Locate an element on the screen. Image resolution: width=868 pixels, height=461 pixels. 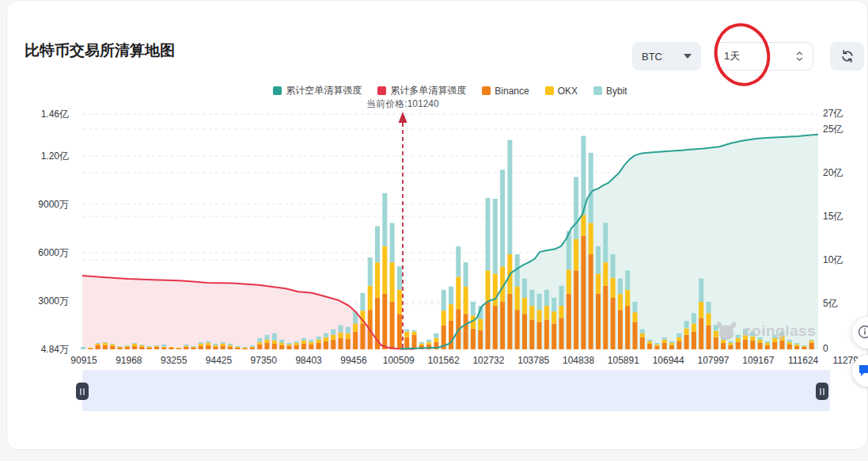
symbol-select-value: BTC is located at coordinates (652, 57).